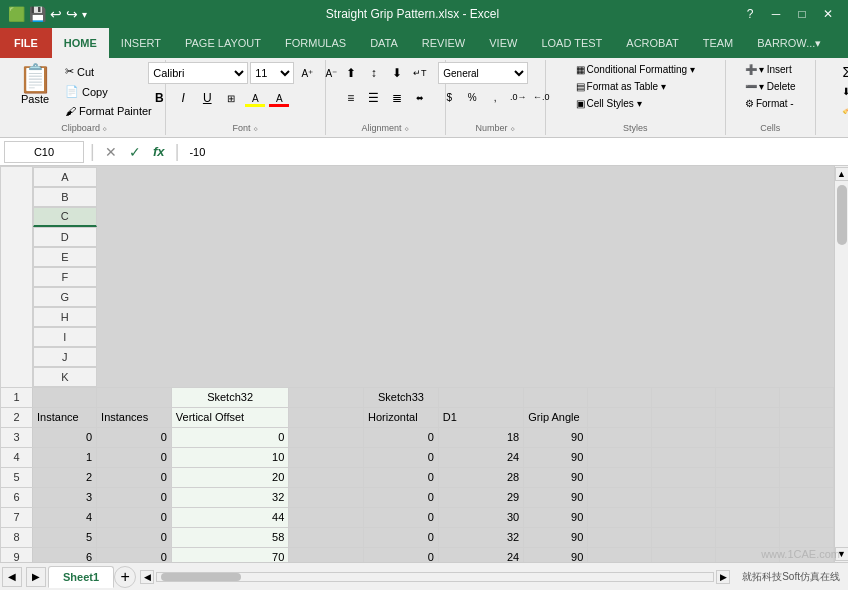 Image resolution: width=848 pixels, height=590 pixels. Describe the element at coordinates (770, 86) in the screenshot. I see `delete-button: ➖ ▾ Delete` at that location.